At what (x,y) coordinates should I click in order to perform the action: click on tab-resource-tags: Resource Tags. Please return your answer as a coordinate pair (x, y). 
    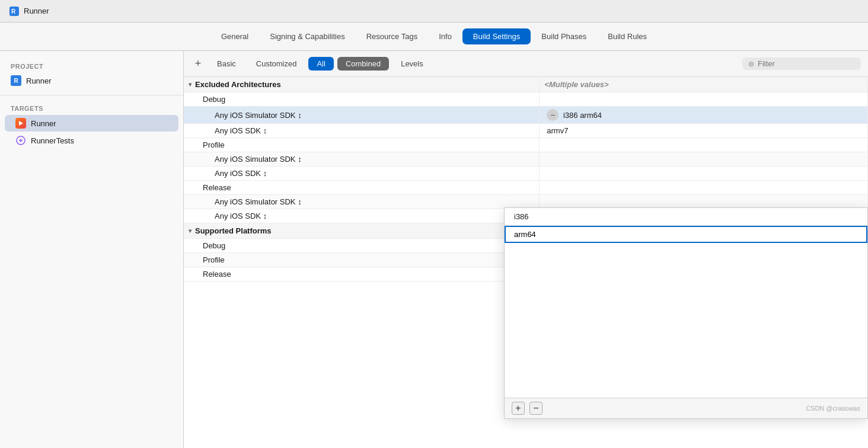
    Looking at the image, I should click on (392, 37).